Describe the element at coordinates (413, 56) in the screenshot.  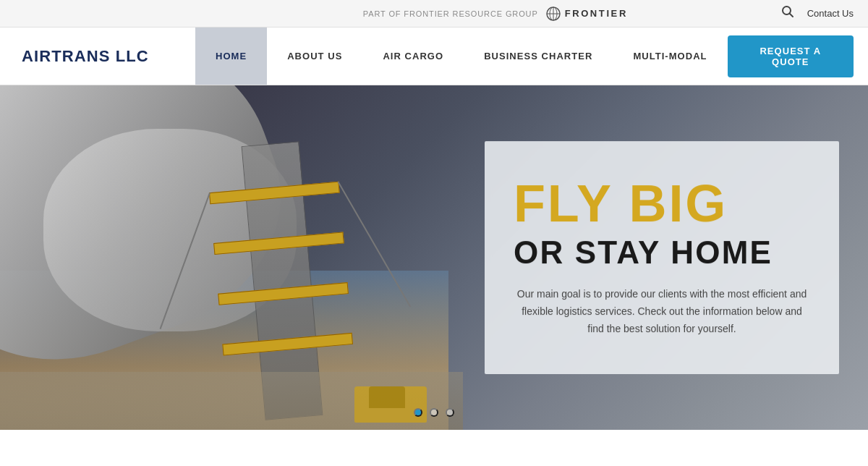
I see `nav-item-cargo: AIR CARGO` at that location.